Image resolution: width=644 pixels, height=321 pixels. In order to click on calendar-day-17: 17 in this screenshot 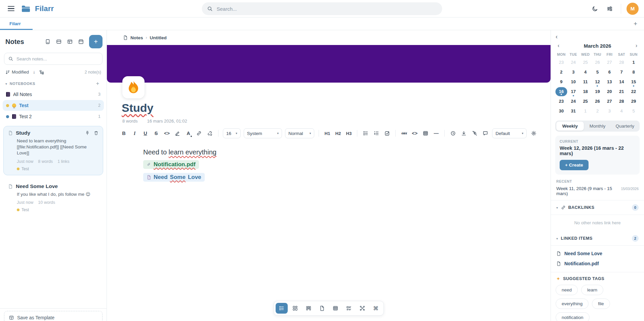, I will do `click(573, 91)`.